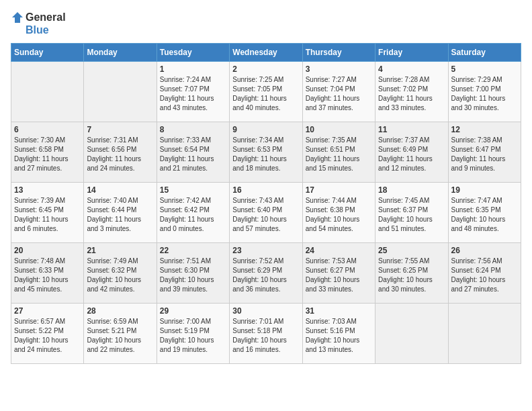 The image size is (532, 411). Describe the element at coordinates (485, 69) in the screenshot. I see `day-number: 5` at that location.